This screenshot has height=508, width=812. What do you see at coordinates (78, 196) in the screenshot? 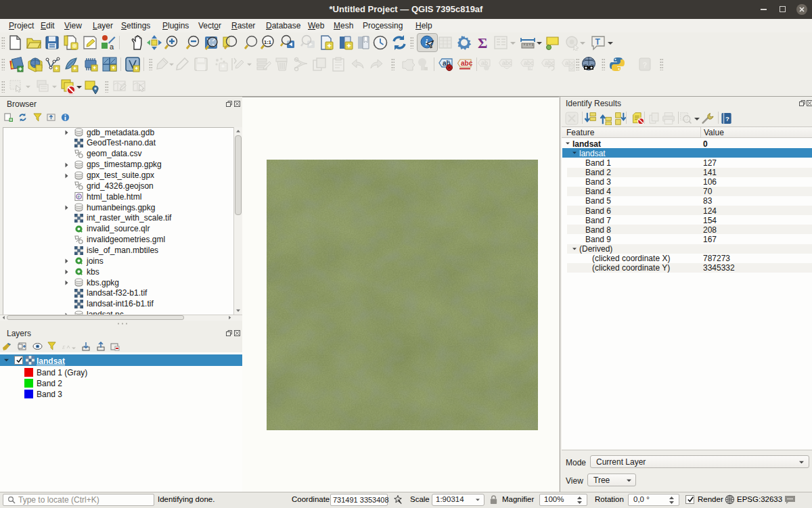
I see `svg-text: e` at bounding box center [78, 196].